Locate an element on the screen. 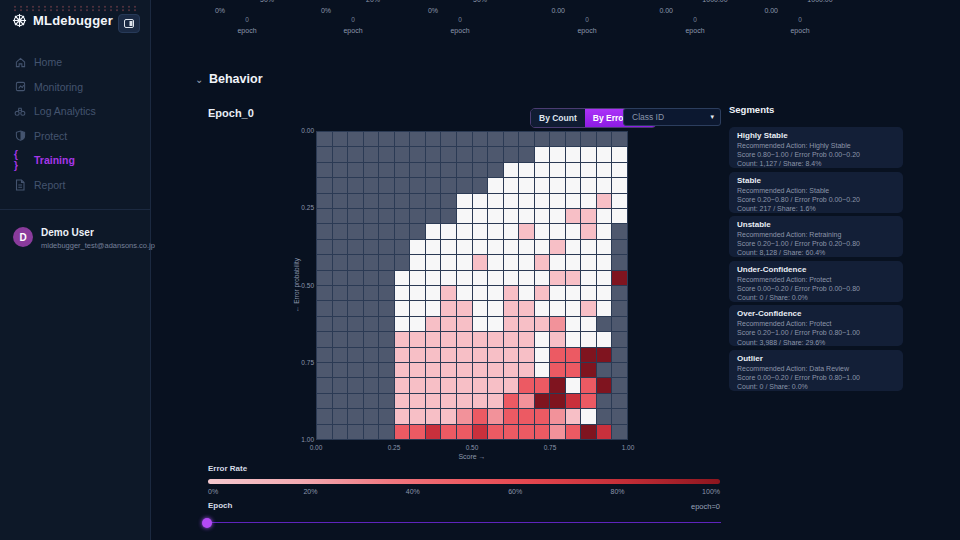 This screenshot has width=960, height=540. sidebar-item-report: Report is located at coordinates (75, 186).